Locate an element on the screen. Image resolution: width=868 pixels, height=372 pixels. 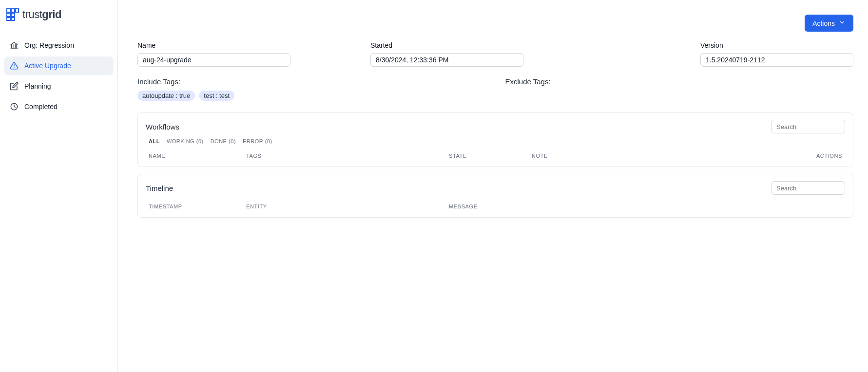
sidebar-nav: Org: Regression Active Upgrade Planning … is located at coordinates (58, 76).